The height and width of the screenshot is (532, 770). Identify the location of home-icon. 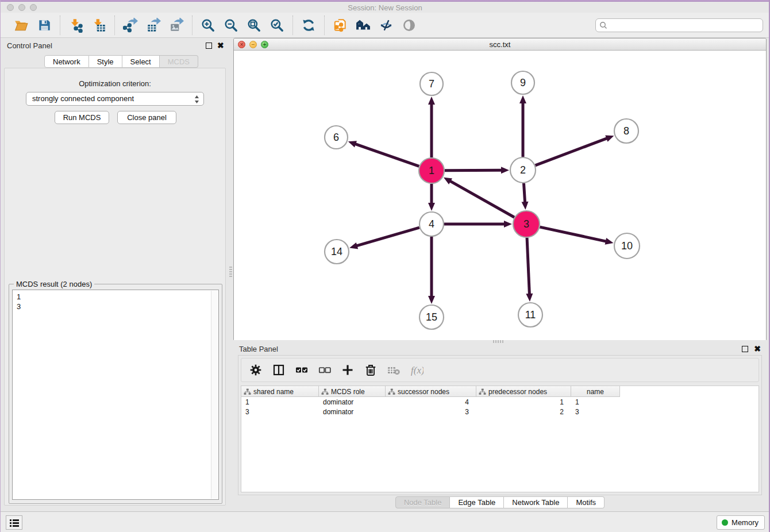
(363, 25).